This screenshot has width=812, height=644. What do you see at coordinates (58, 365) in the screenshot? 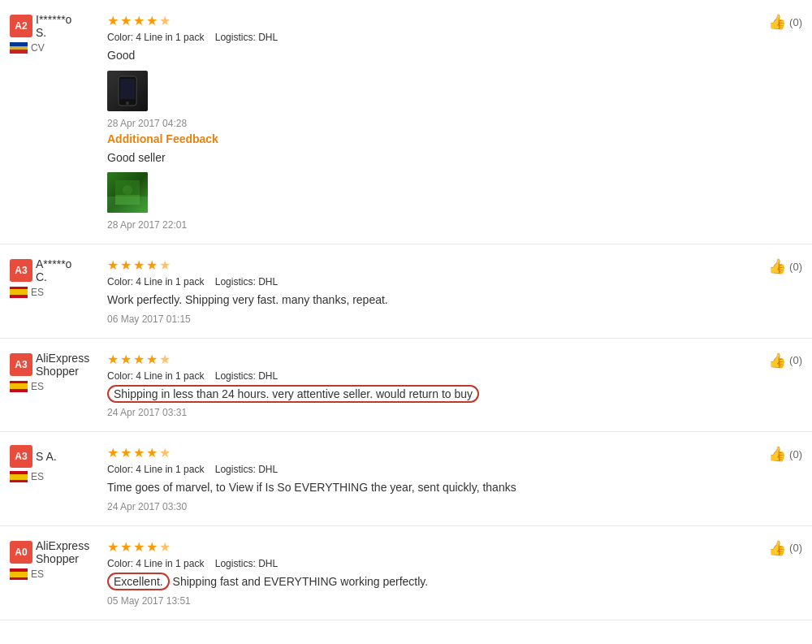
I see `reviewer-header: A3 AliExpressShopper` at bounding box center [58, 365].